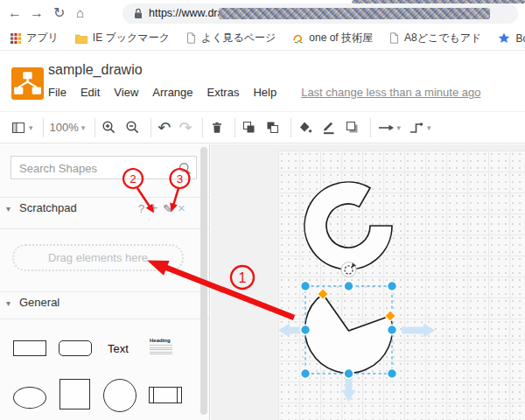  Describe the element at coordinates (320, 14) in the screenshot. I see `address-bar: https://www.draw.io/` at that location.